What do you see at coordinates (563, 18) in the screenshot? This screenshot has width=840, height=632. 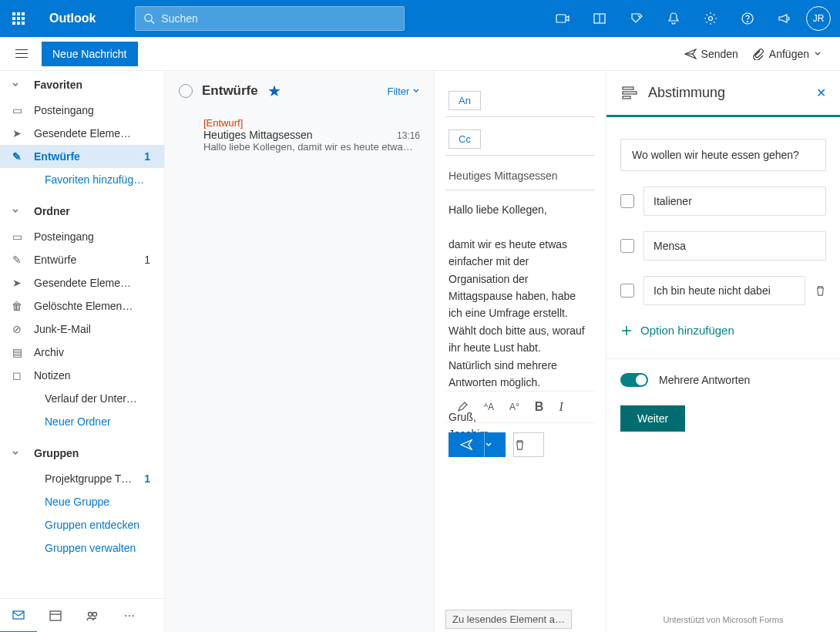 I see `teams-call-icon` at bounding box center [563, 18].